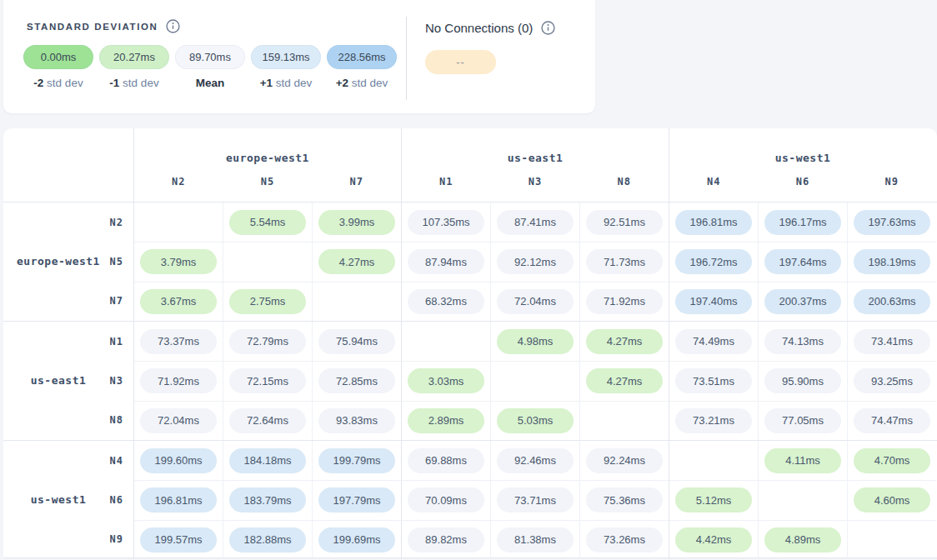  Describe the element at coordinates (892, 302) in the screenshot. I see `latency-pill: 200.63ms` at that location.